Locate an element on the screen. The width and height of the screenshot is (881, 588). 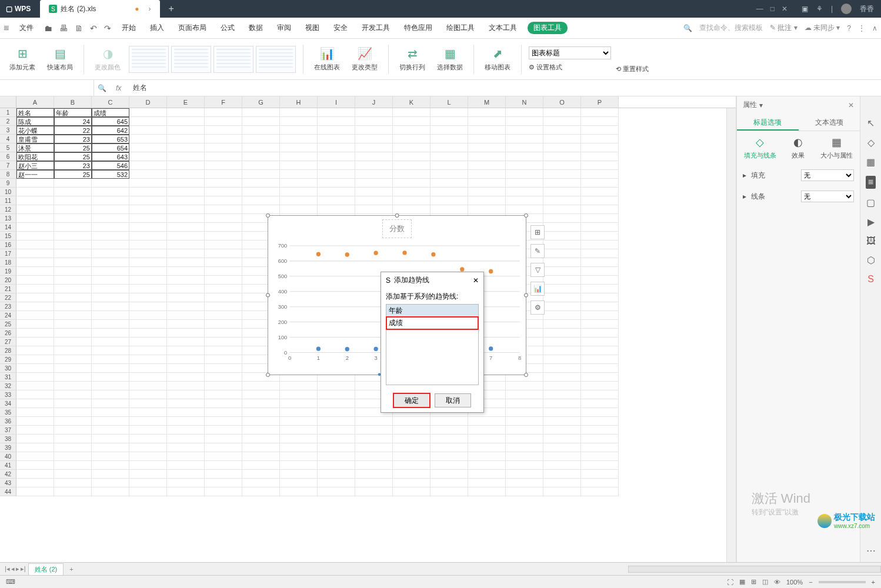
row-header: 3 is located at coordinates (8, 131).